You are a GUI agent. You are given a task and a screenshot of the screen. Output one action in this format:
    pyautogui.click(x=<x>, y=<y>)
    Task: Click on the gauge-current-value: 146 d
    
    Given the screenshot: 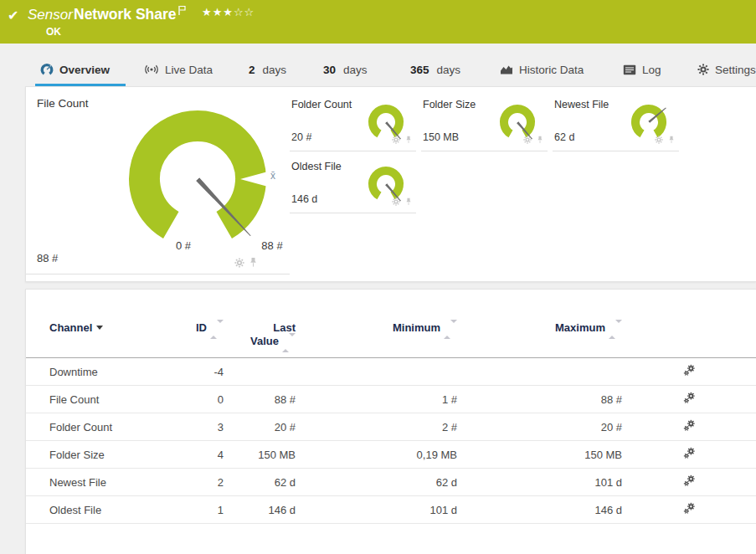 What is the action you would take?
    pyautogui.click(x=305, y=199)
    